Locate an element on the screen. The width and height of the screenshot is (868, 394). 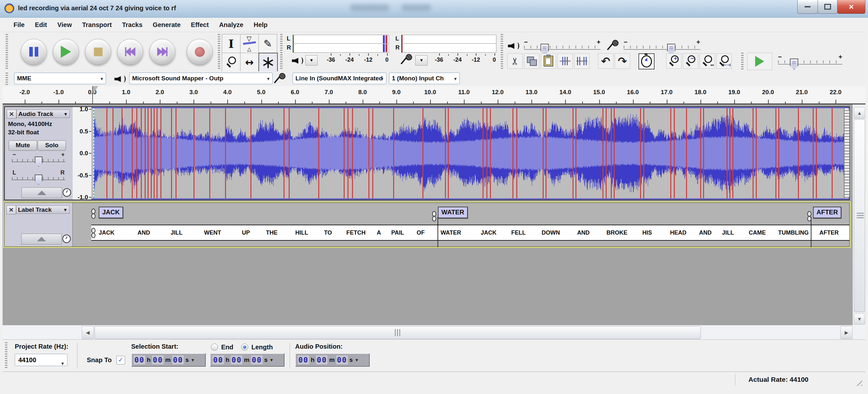
selection-toolbar-grip is located at coordinates (6, 356).